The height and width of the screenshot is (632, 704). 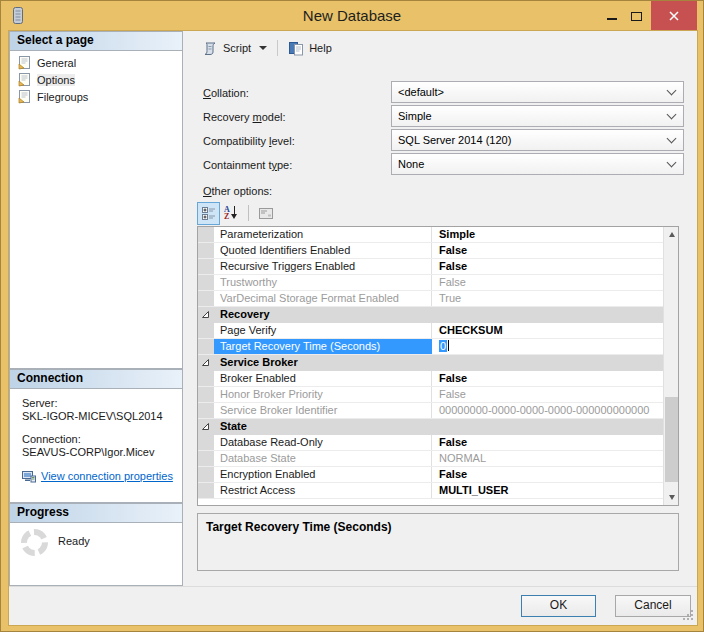 What do you see at coordinates (430, 395) in the screenshot?
I see `grid-row-honor-broker-priority: Honor Broker Priority False` at bounding box center [430, 395].